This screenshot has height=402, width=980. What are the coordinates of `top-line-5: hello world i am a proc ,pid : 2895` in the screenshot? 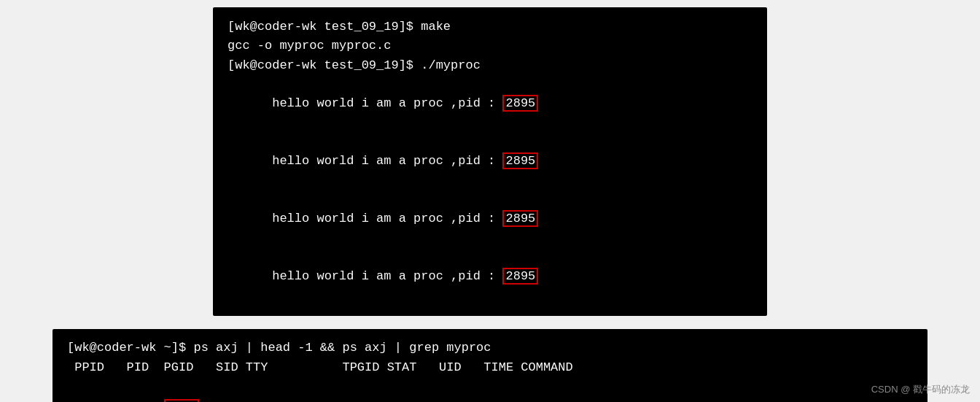 It's located at (490, 162).